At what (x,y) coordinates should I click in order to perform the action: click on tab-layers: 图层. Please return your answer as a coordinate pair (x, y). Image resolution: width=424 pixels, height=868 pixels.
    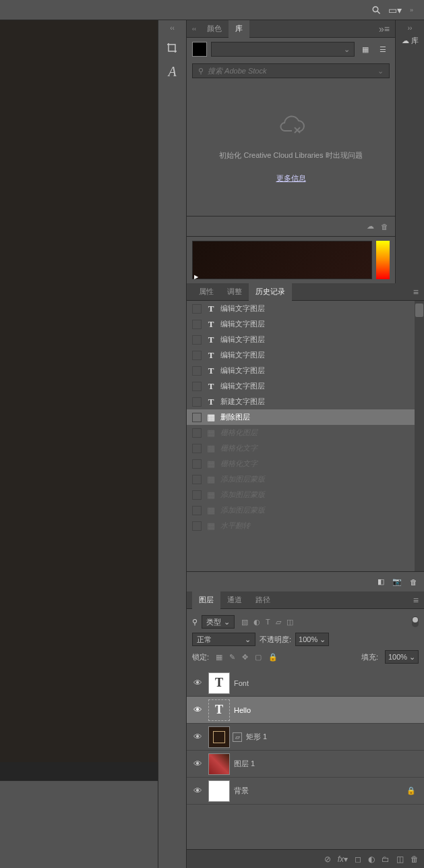
    Looking at the image, I should click on (206, 600).